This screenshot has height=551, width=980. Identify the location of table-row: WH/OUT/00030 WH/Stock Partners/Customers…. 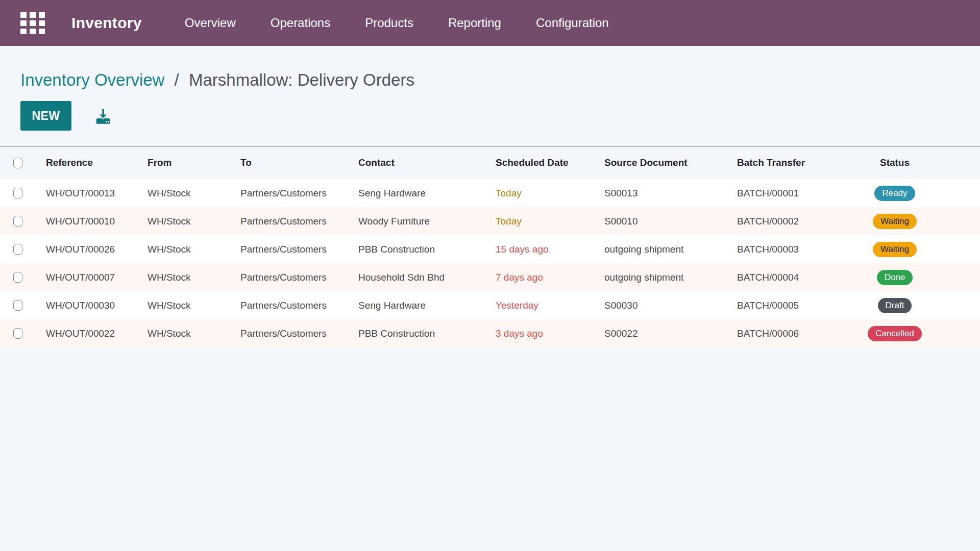
(490, 305).